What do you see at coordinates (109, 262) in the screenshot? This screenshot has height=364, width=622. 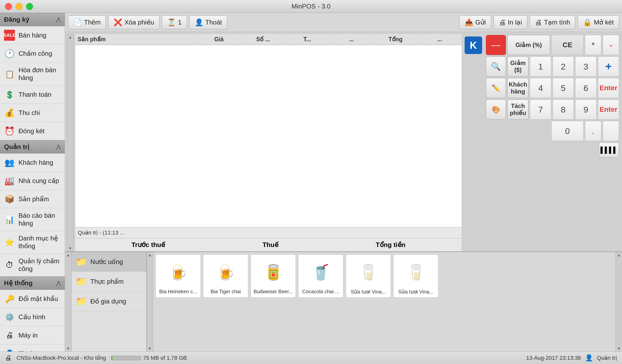 I see `category-item-nuocuong: 📁 Nước uống` at bounding box center [109, 262].